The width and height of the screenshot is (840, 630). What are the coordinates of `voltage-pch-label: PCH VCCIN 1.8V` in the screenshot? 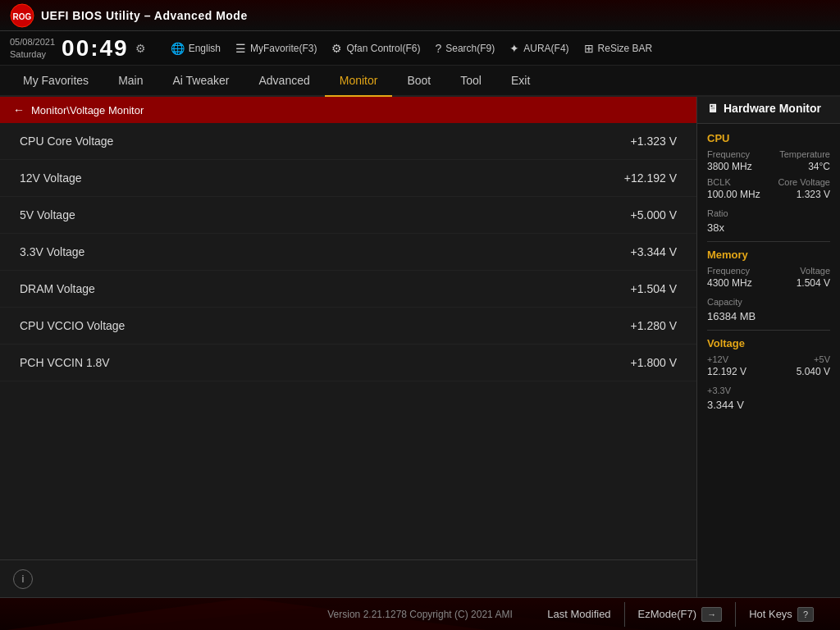 It's located at (65, 363).